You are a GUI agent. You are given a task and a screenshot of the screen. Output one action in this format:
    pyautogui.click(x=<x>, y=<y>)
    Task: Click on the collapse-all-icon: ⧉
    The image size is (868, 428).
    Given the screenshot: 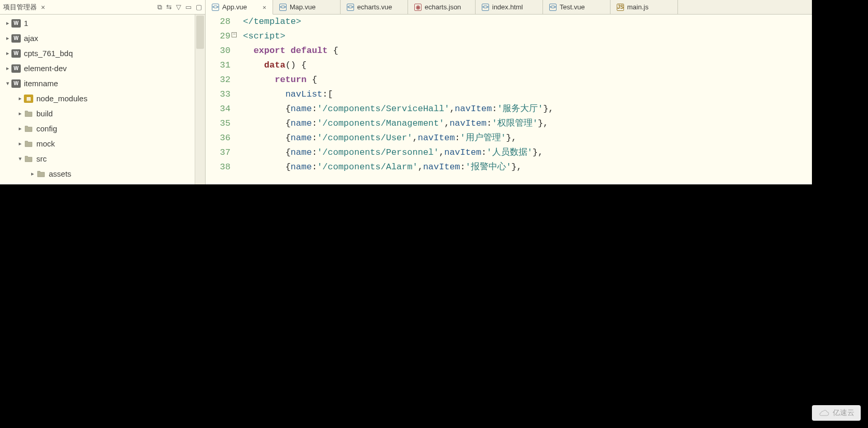 What is the action you would take?
    pyautogui.click(x=160, y=7)
    